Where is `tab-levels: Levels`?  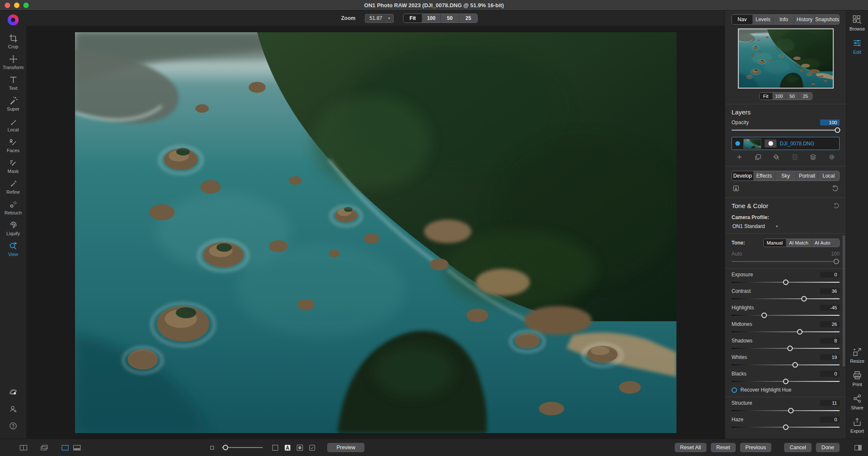 tab-levels: Levels is located at coordinates (763, 19).